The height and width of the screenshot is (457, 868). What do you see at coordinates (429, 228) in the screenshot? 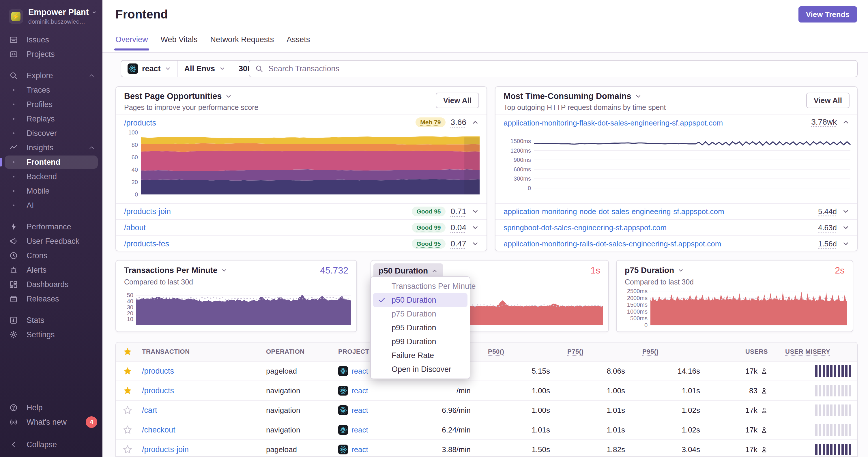
I see `score-badge: Good 99` at bounding box center [429, 228].